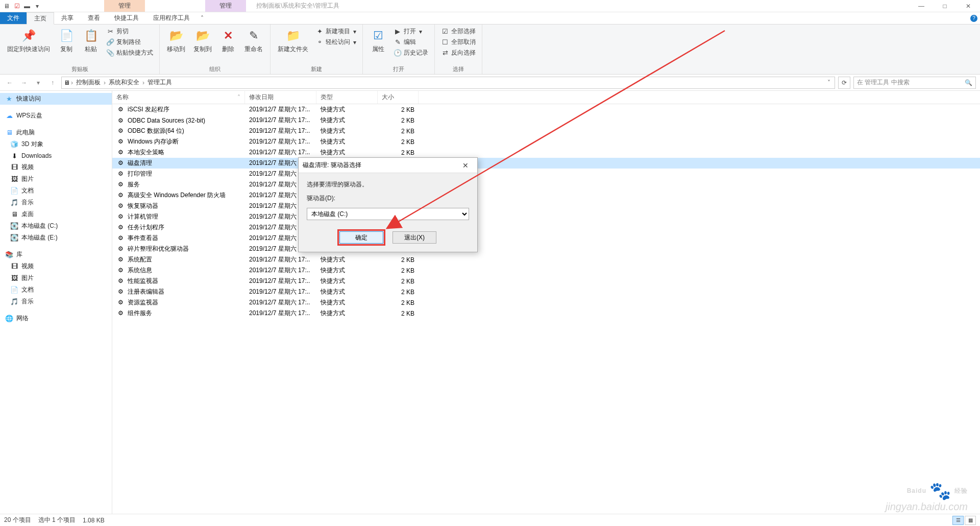  I want to click on qat-properties-icon: ☑, so click(17, 6).